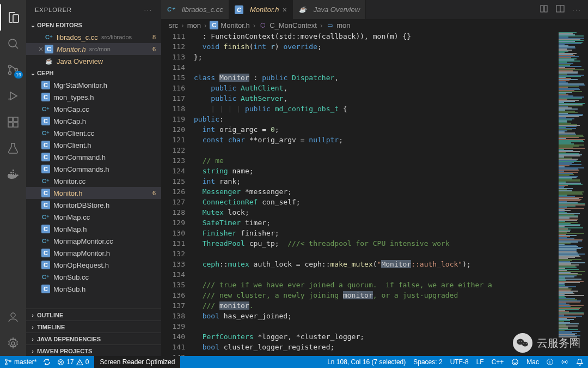 The width and height of the screenshot is (588, 368). I want to click on file-tree-item: CMonCommands.h, so click(94, 169).